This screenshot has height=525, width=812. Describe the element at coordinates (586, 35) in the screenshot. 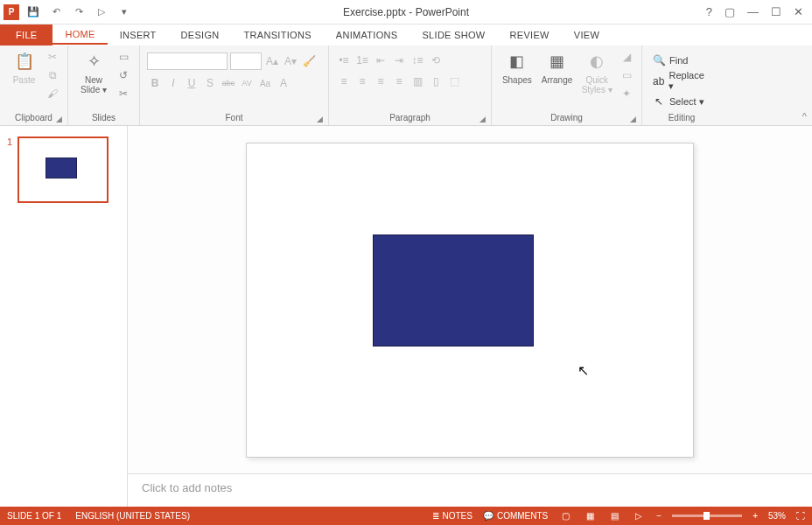

I see `tab-view: VIEW` at that location.